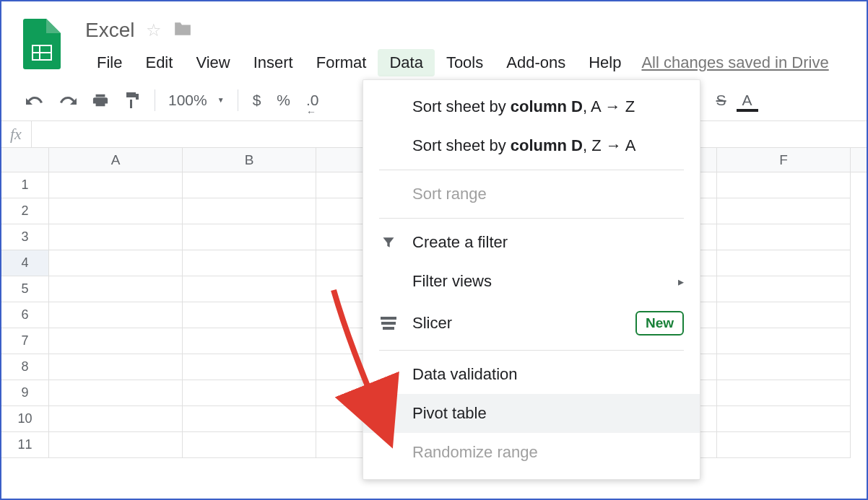 Image resolution: width=868 pixels, height=500 pixels. What do you see at coordinates (25, 419) in the screenshot?
I see `row-header: 10` at bounding box center [25, 419].